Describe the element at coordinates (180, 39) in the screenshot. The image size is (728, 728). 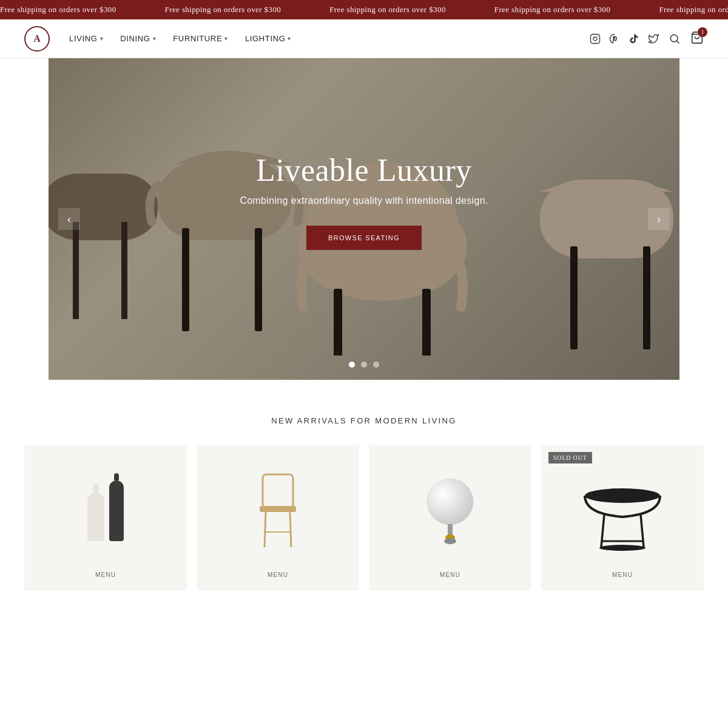
I see `main-nav: LIVING ▾ DINING ▾ FURNITURE ▾ LIGHTING ▾` at that location.